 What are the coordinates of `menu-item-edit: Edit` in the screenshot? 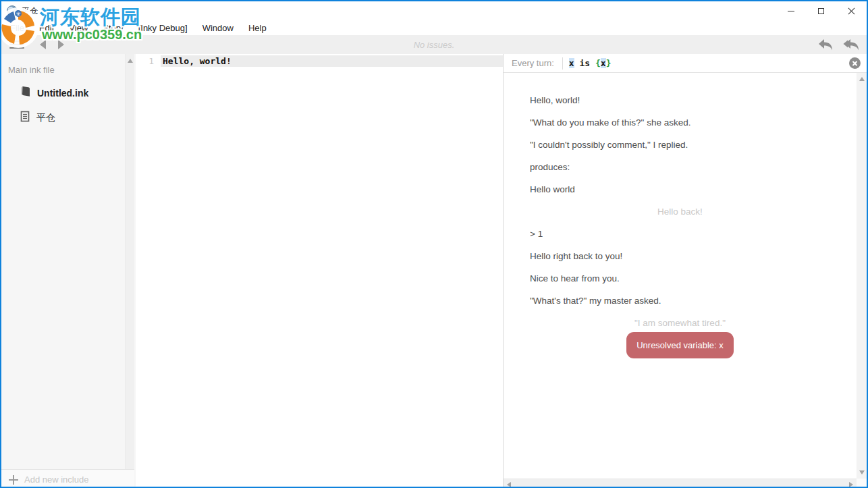 It's located at (47, 28).